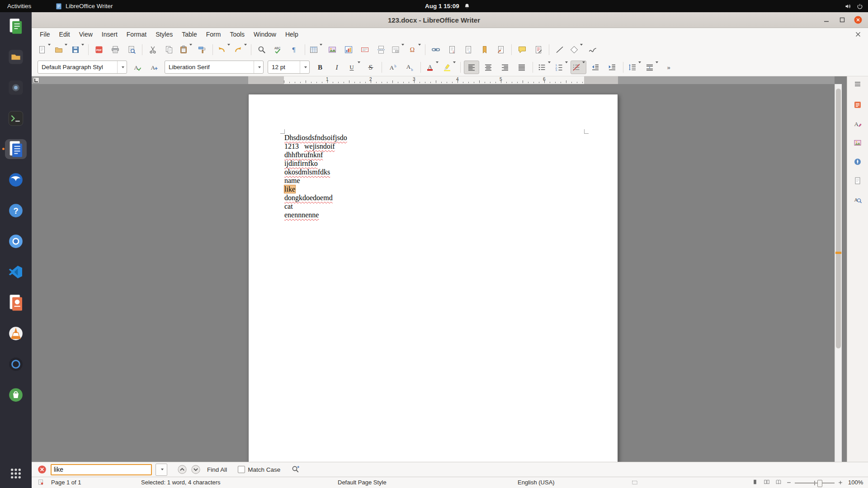  I want to click on align-right-button, so click(505, 67).